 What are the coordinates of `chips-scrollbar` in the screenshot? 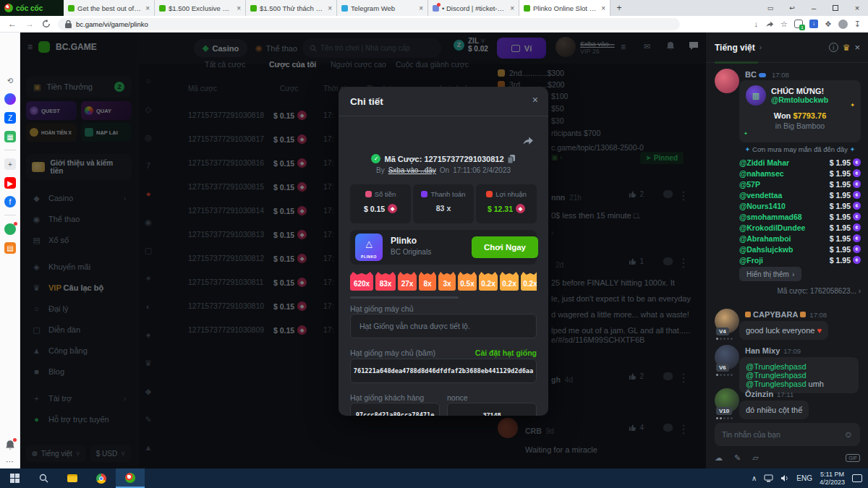 It's located at (404, 298).